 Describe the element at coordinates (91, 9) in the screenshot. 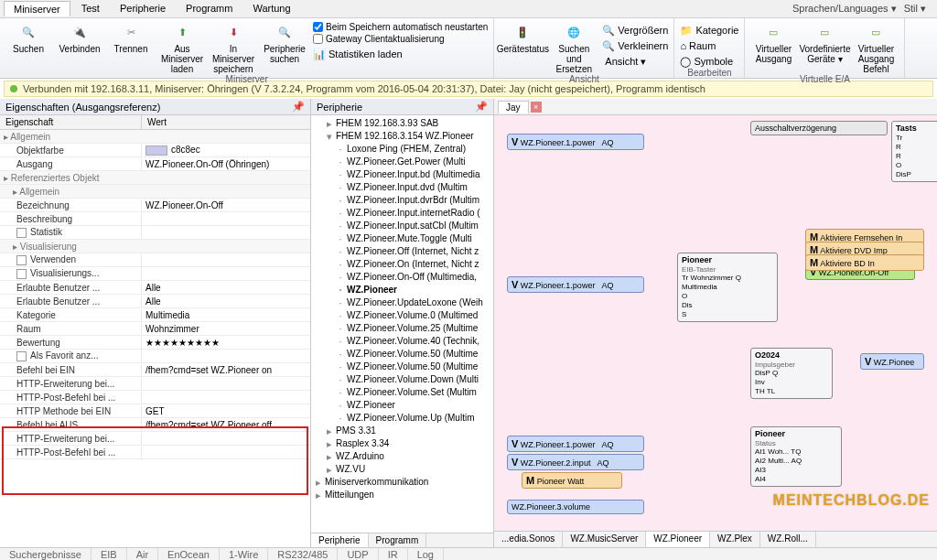

I see `menu-tab-test: Test` at that location.